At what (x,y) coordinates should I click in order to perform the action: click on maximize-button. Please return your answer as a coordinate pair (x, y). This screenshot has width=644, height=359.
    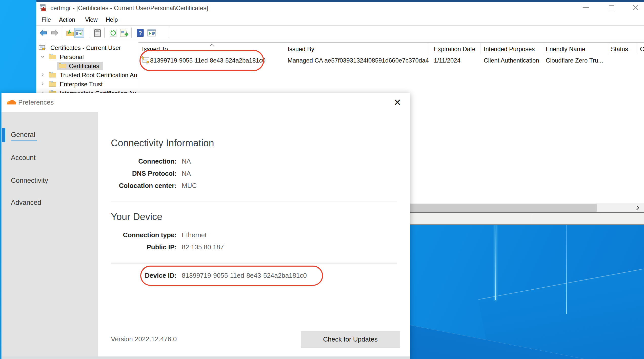
    Looking at the image, I should click on (611, 8).